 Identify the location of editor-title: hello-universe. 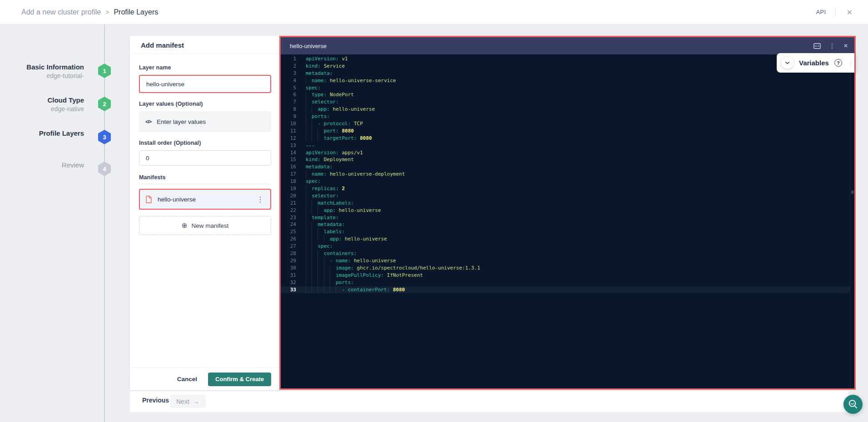
(551, 46).